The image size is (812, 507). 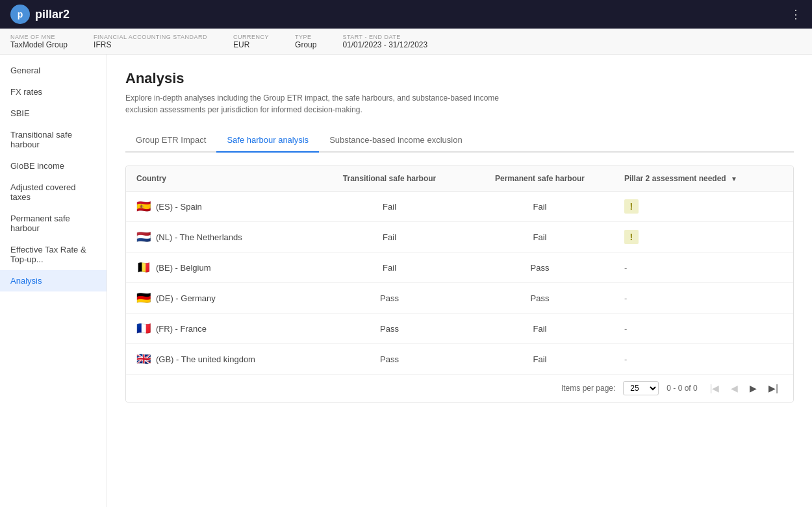 I want to click on permanent-cell-5: Fail, so click(x=540, y=360).